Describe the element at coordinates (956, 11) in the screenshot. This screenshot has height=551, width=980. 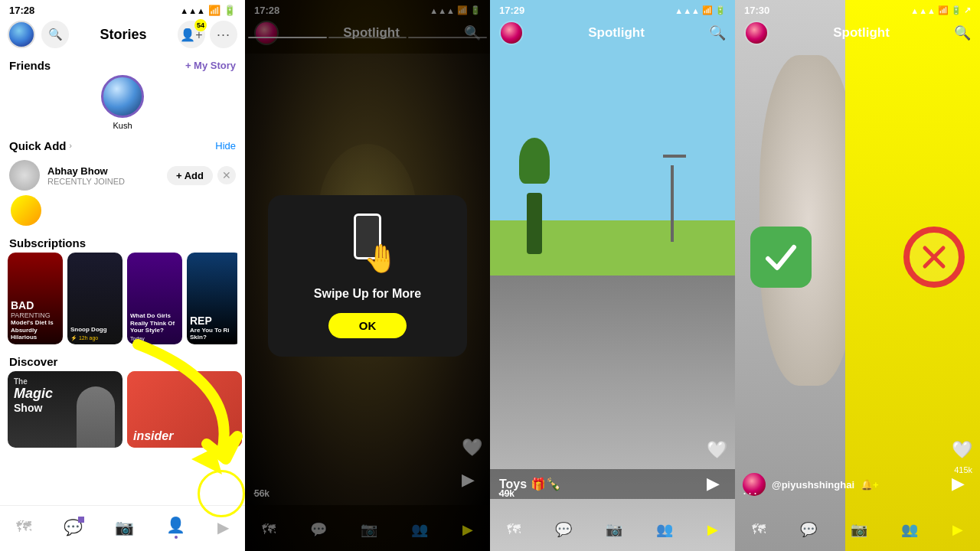
I see `sp3-battery: 🔋` at that location.